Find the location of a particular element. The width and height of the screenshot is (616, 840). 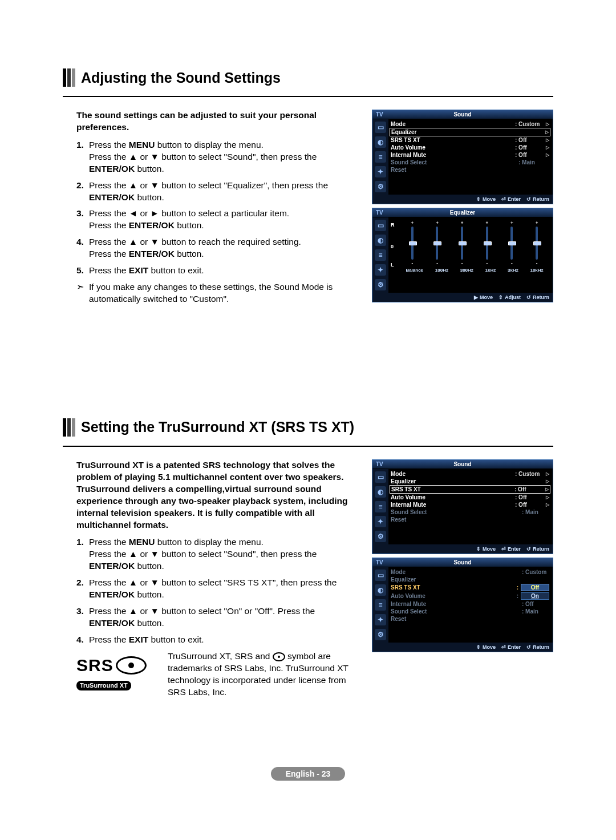

osd-equalizer: TV Equalizer ▭◐≡✦⚙ R 0 L +-+-+-+-+-+- is located at coordinates (463, 255).